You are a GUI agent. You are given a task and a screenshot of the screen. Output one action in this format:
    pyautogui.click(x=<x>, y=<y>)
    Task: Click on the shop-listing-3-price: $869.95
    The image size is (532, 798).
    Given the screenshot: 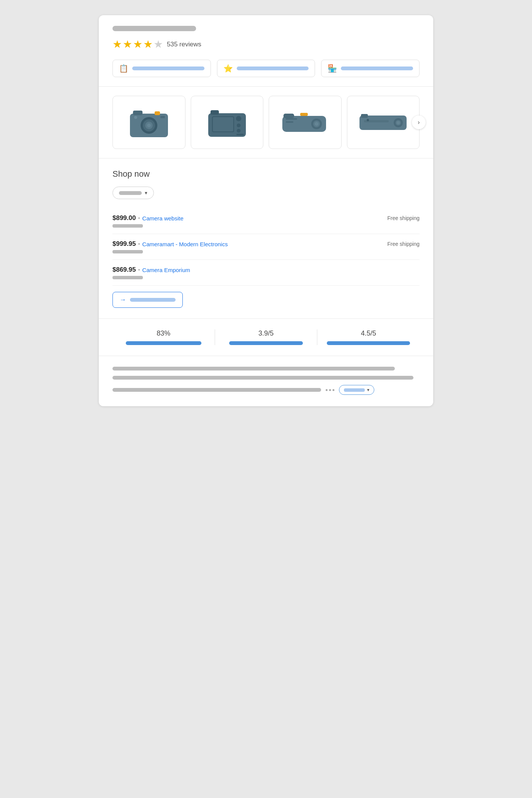 What is the action you would take?
    pyautogui.click(x=124, y=270)
    